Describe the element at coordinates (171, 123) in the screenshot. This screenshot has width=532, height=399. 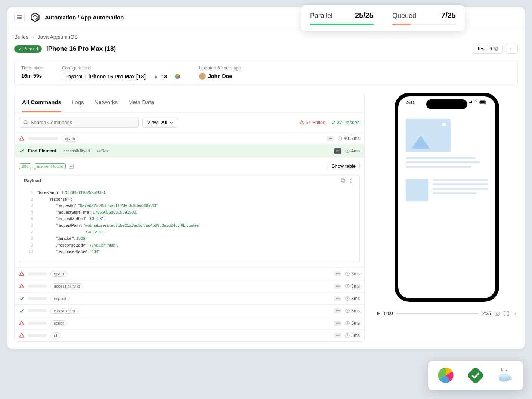
I see `chevron-down-icon` at that location.